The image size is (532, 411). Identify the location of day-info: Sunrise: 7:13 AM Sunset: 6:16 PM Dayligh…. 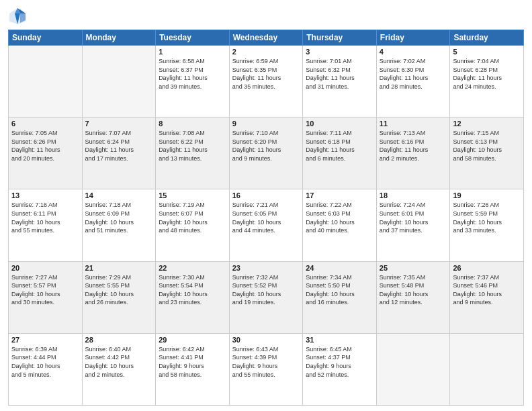
(414, 146).